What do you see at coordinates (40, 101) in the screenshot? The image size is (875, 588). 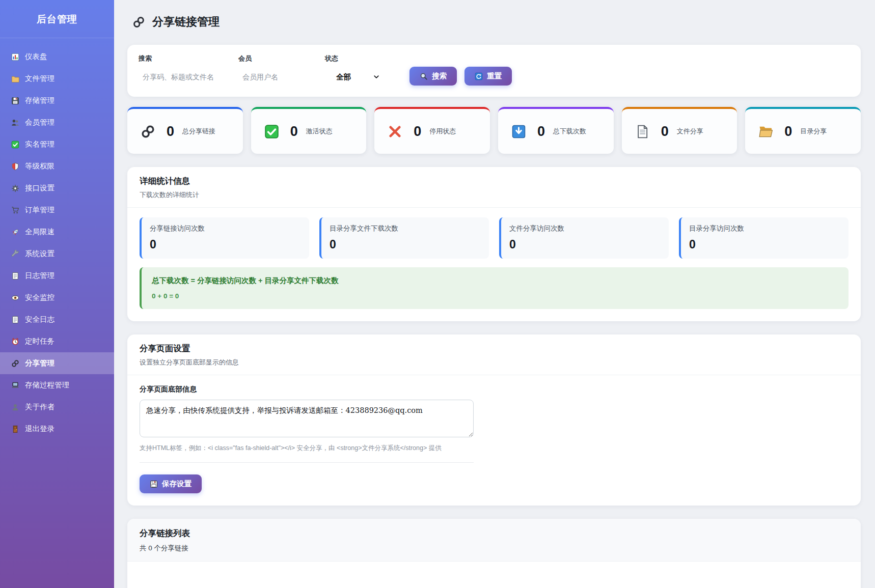 I see `sidebar-item-label: 存储管理` at bounding box center [40, 101].